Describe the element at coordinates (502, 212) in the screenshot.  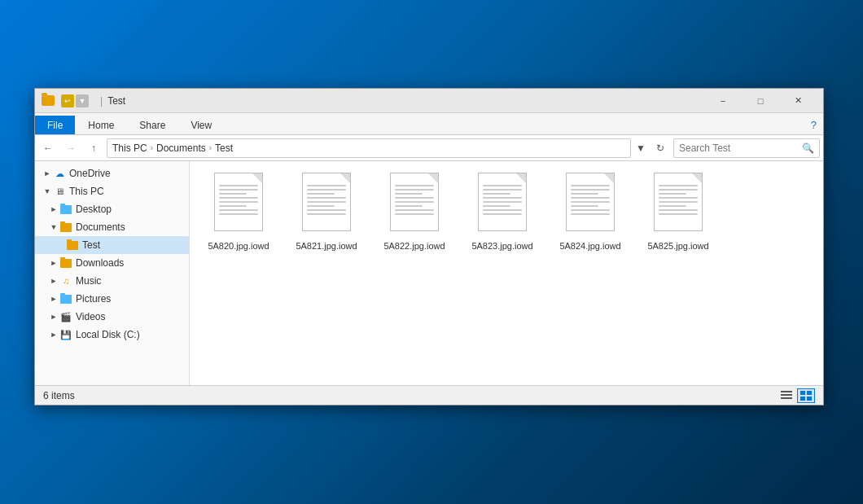
I see `file-item-3: 5A823.jpg.iowd` at that location.